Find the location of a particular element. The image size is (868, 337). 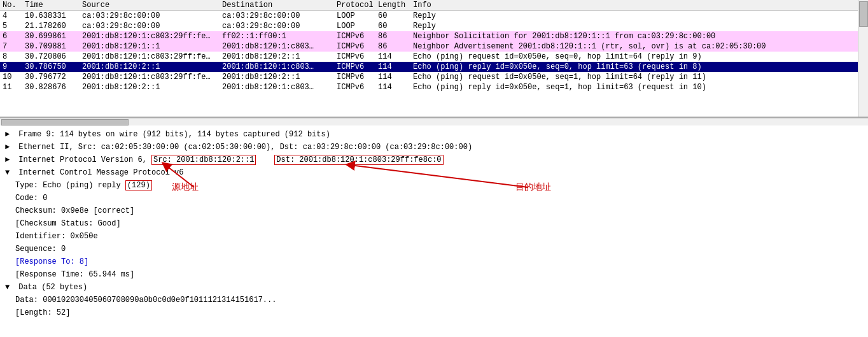

icmpv6-expand-arrow: ▼ is located at coordinates (10, 173).